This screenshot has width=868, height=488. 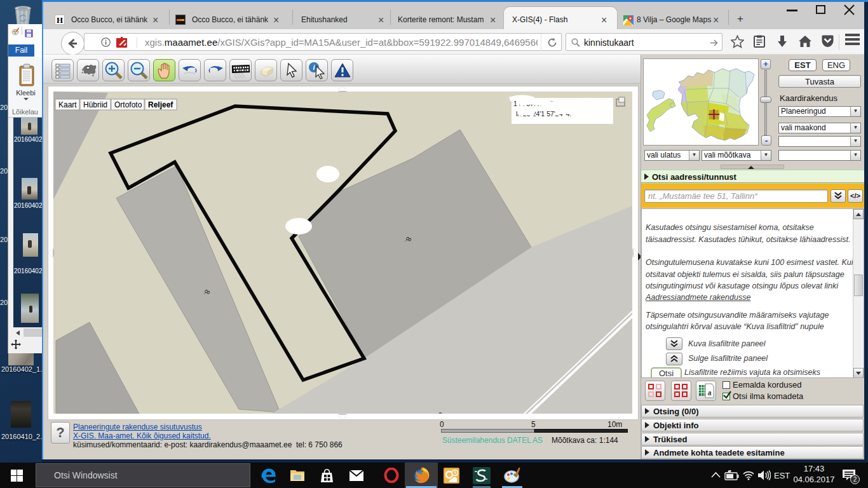 What do you see at coordinates (161, 105) in the screenshot?
I see `svg-text: Reljeef` at bounding box center [161, 105].